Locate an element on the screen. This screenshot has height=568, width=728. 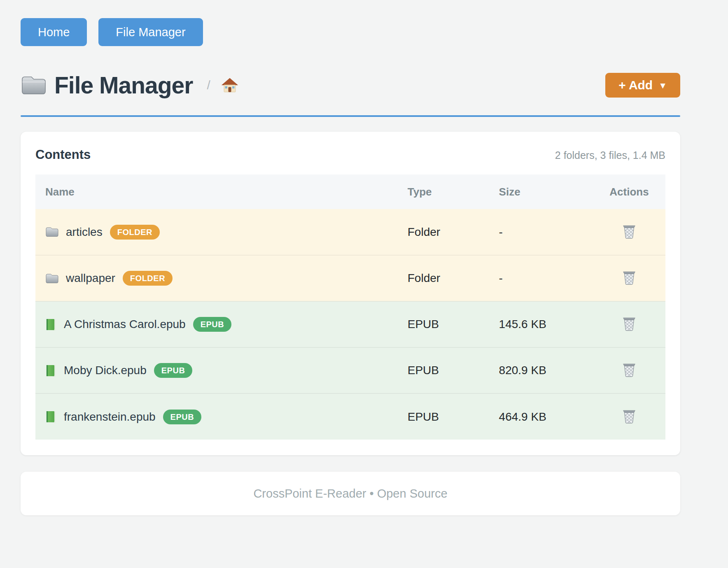
contents-card-header: Contents 2 folders, 3 files, 1.4 MB is located at coordinates (350, 155).